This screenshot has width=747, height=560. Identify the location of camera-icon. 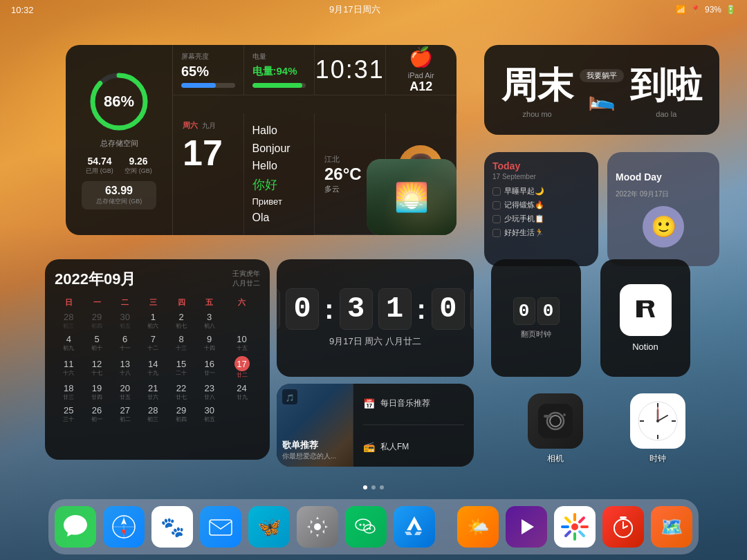
(555, 421).